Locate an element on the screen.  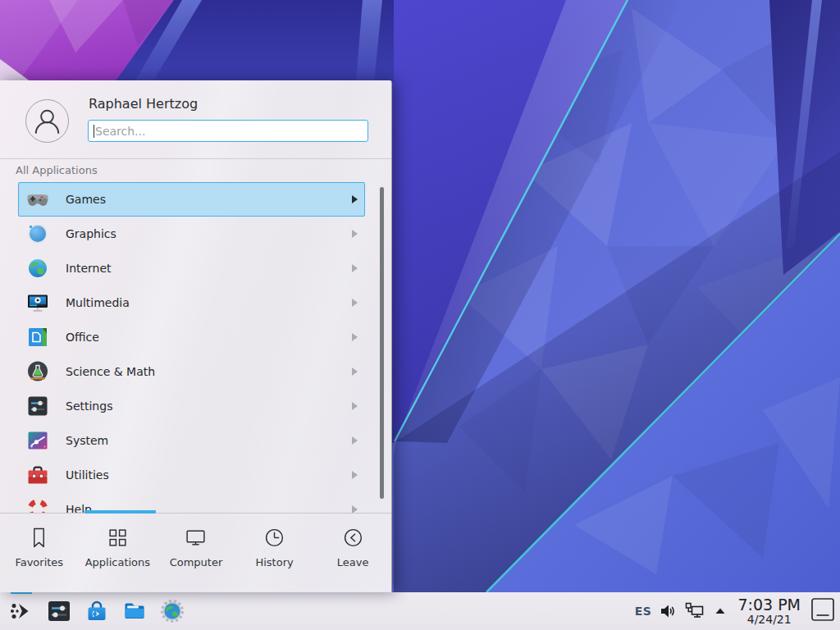
scrollbar-thumb is located at coordinates (382, 343).